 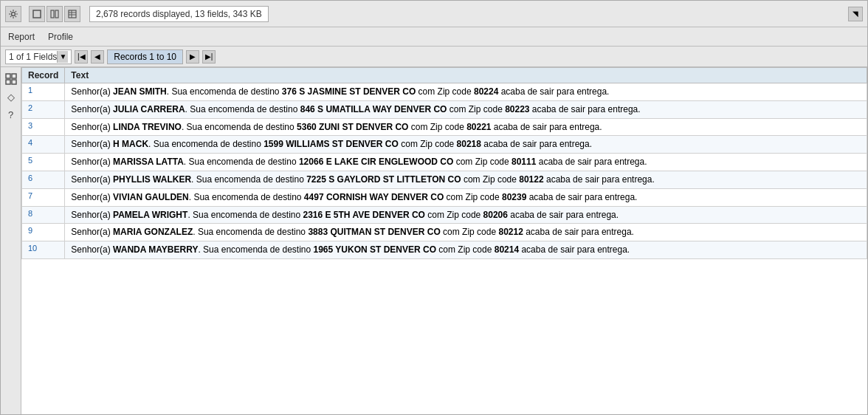 What do you see at coordinates (155, 250) in the screenshot?
I see `text-span: WANDA MAYBERRY` at bounding box center [155, 250].